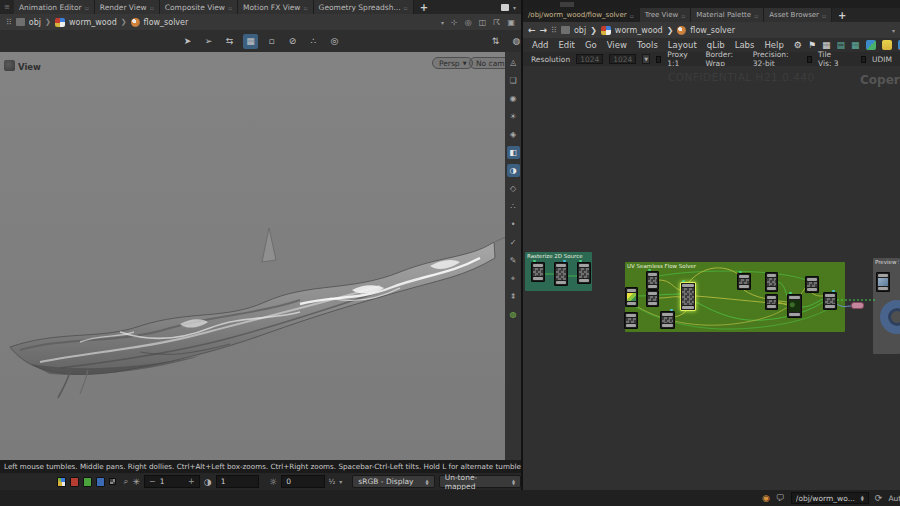 The width and height of the screenshot is (900, 506). Describe the element at coordinates (514, 206) in the screenshot. I see `points-display-icon: ∴` at that location.